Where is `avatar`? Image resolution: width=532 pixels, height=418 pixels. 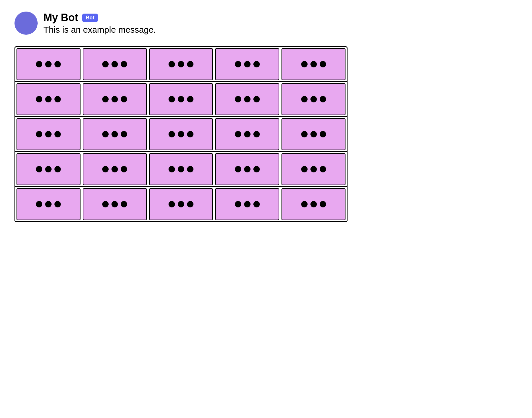 avatar is located at coordinates (26, 23).